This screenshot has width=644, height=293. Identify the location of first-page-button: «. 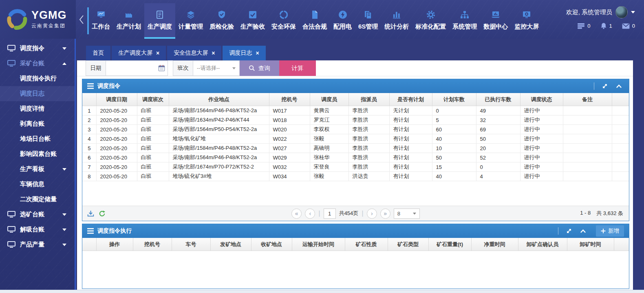
(297, 214).